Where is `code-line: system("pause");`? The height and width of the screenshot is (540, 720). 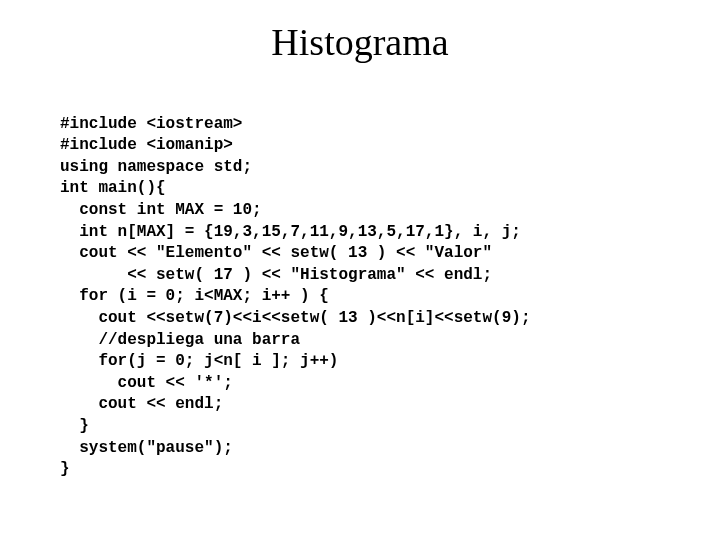
code-line: system("pause"); is located at coordinates (146, 448).